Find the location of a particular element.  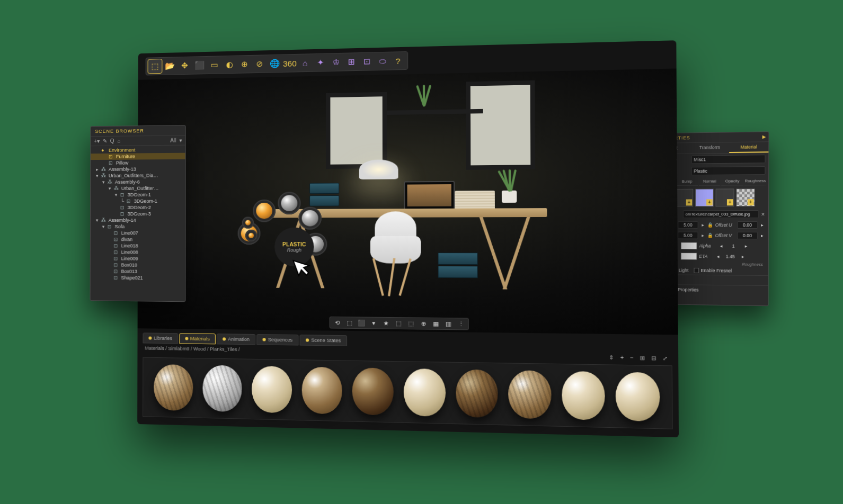

tree-item: ▾⁂Urban_Outfitter… is located at coordinates (138, 188).